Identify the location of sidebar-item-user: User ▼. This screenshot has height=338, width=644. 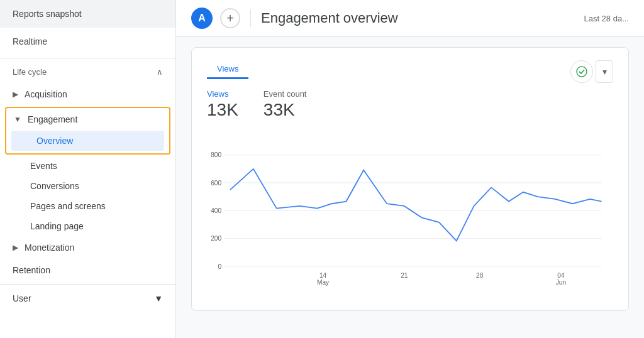
(88, 298).